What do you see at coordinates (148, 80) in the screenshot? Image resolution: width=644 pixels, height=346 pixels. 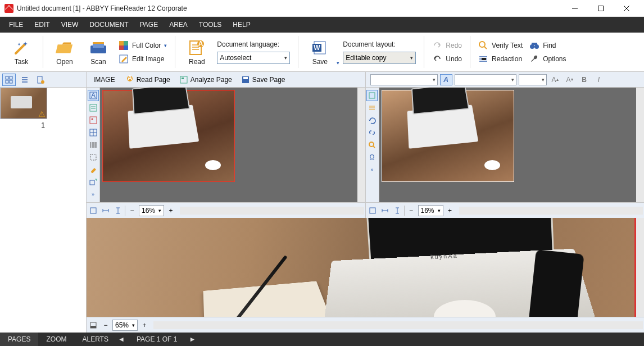 I see `read-page-button: ARead Page` at bounding box center [148, 80].